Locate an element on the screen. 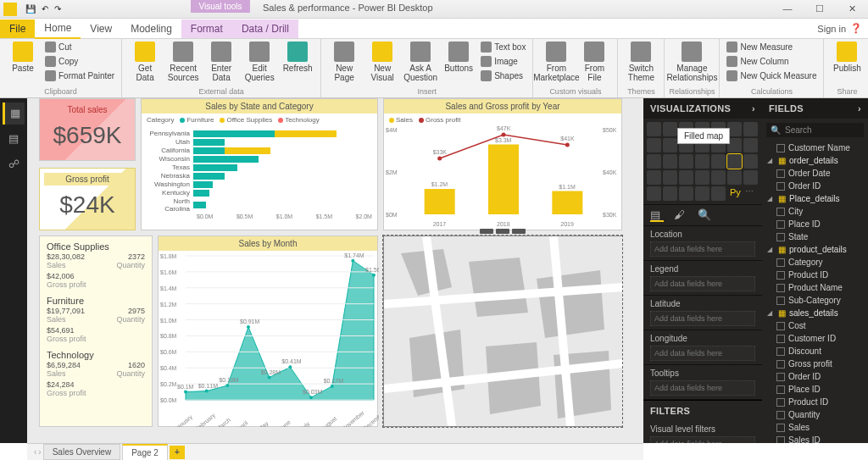 The width and height of the screenshot is (868, 460). redo-icon: ↷ is located at coordinates (58, 8).